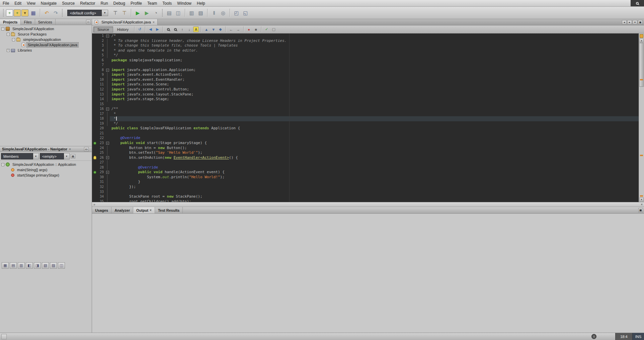  I want to click on project-tree-row: −Source Packages, so click(46, 34).